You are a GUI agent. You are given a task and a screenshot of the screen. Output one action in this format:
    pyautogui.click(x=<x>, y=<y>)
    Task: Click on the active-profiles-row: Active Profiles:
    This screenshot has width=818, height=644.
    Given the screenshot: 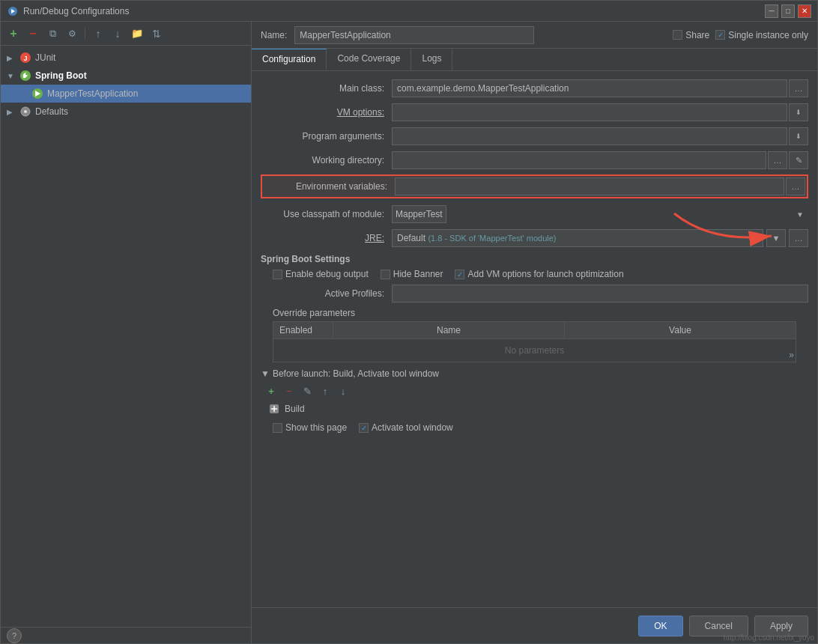 What is the action you would take?
    pyautogui.click(x=535, y=294)
    